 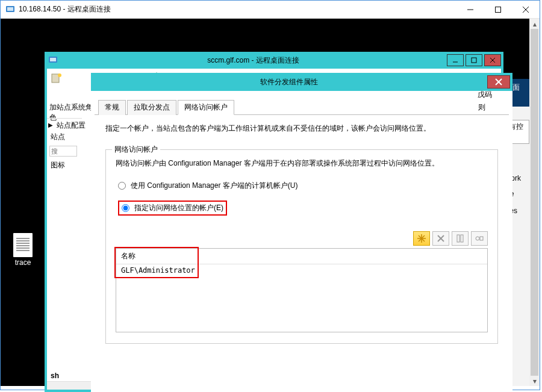 I want to click on search-input, so click(x=63, y=151).